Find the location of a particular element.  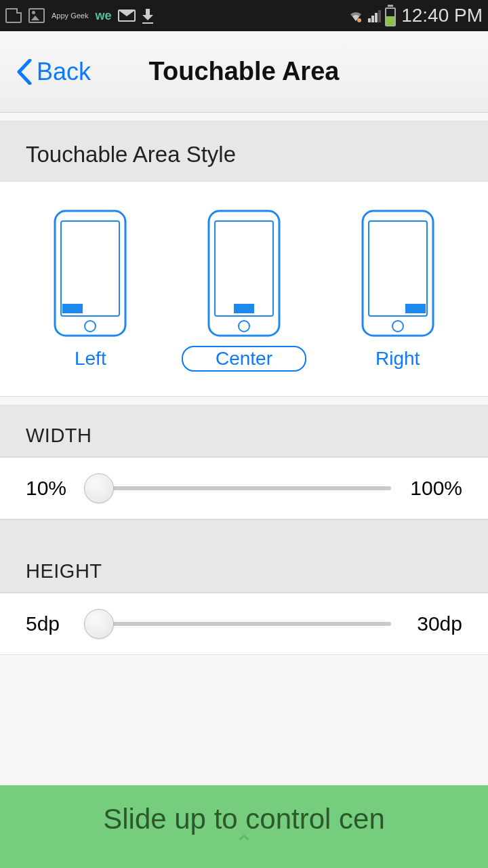

style-option-center: Center is located at coordinates (244, 290).